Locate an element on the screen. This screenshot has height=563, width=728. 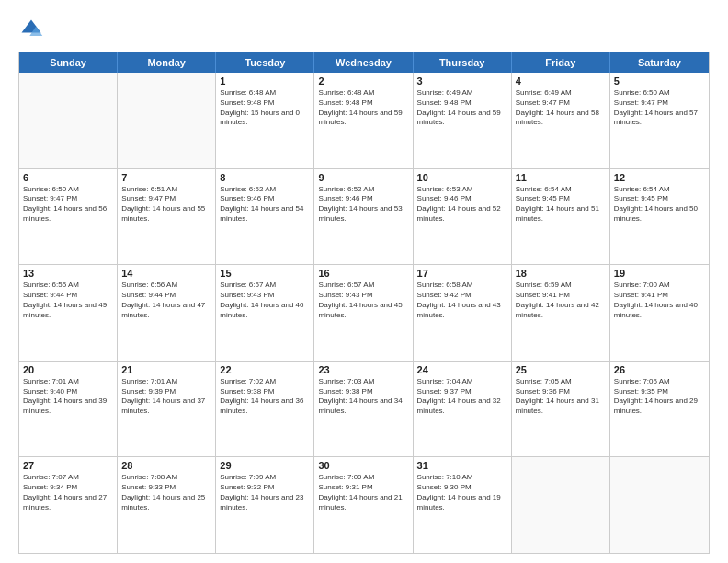
calendar-cell: 15Sunrise: 6:57 AMSunset: 9:43 PMDayligh… is located at coordinates (265, 313).